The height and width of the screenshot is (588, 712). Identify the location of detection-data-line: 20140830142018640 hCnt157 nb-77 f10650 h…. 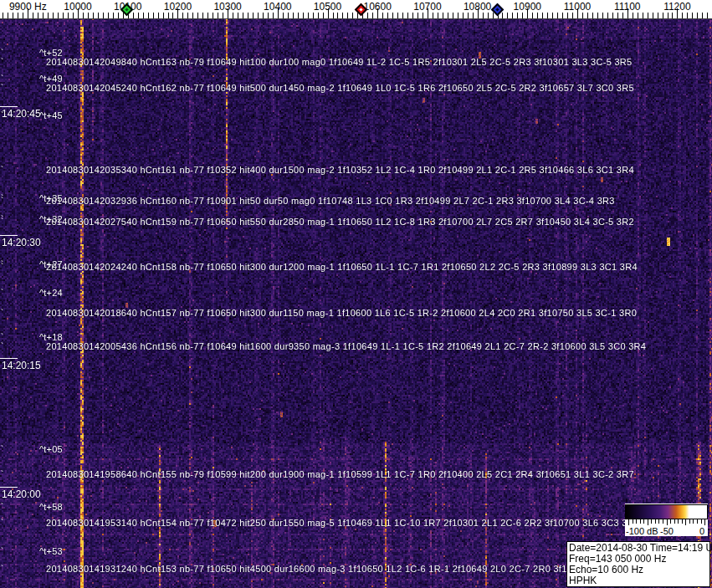
(341, 313).